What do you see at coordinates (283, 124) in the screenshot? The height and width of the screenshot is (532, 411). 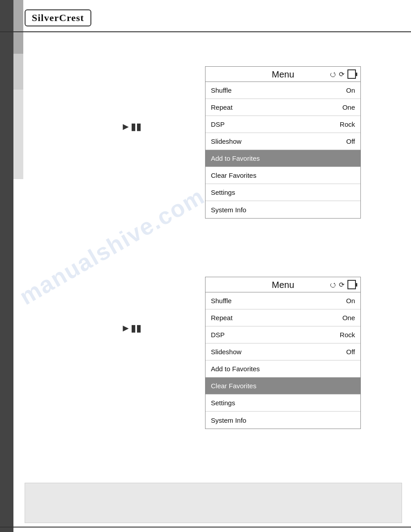 I see `menu-row-dsp-1: DSP Rock` at bounding box center [283, 124].